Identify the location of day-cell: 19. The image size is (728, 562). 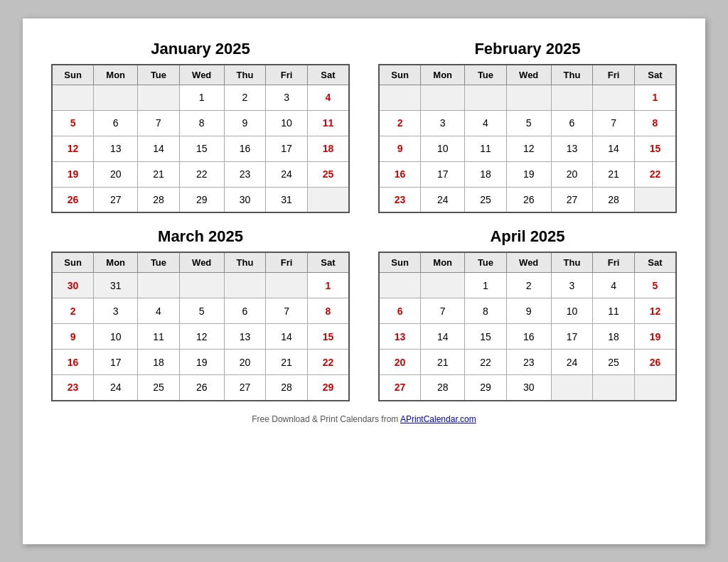
(655, 337).